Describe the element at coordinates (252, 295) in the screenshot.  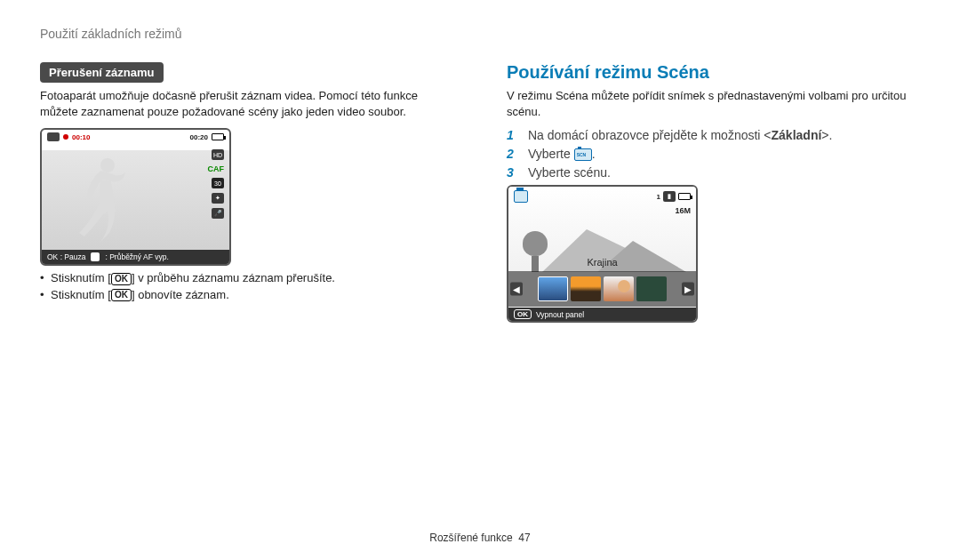
I see `bullet-2: Stisknutím [OK] obnovíte záznam.` at that location.